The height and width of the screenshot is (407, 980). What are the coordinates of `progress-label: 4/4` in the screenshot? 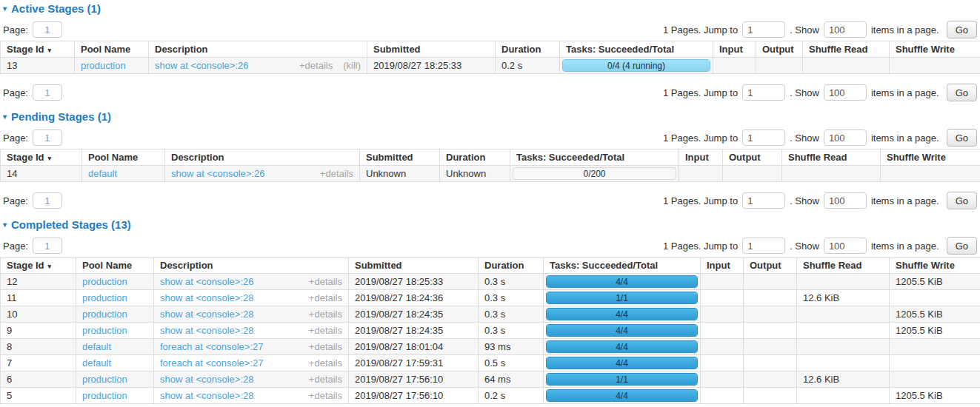 It's located at (622, 363).